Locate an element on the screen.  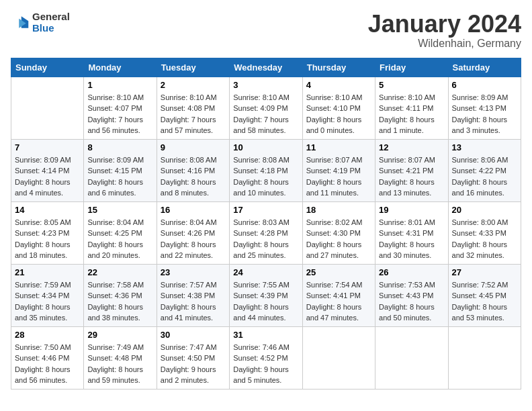
calendar-cell: 18Sunrise: 8:02 AMSunset: 4:30 PMDayligh… is located at coordinates (339, 232).